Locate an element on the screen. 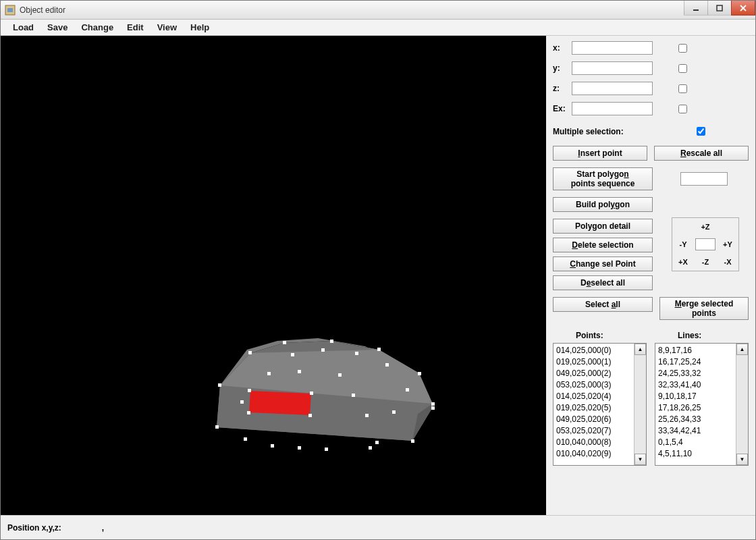  delete-selection-button: Delete selection is located at coordinates (603, 245).